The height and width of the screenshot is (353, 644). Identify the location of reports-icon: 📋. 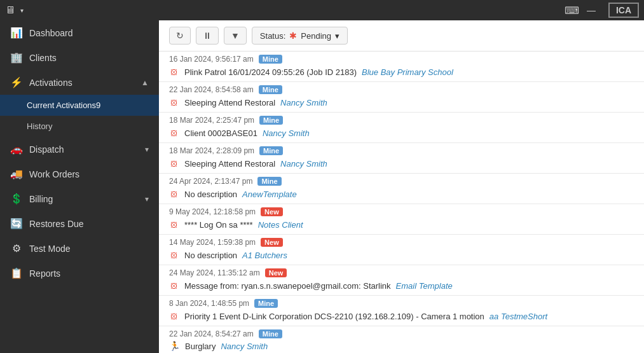
(17, 273).